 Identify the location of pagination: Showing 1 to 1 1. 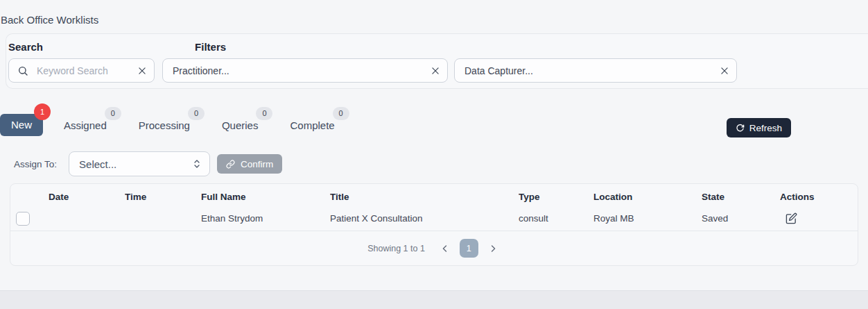
(434, 249).